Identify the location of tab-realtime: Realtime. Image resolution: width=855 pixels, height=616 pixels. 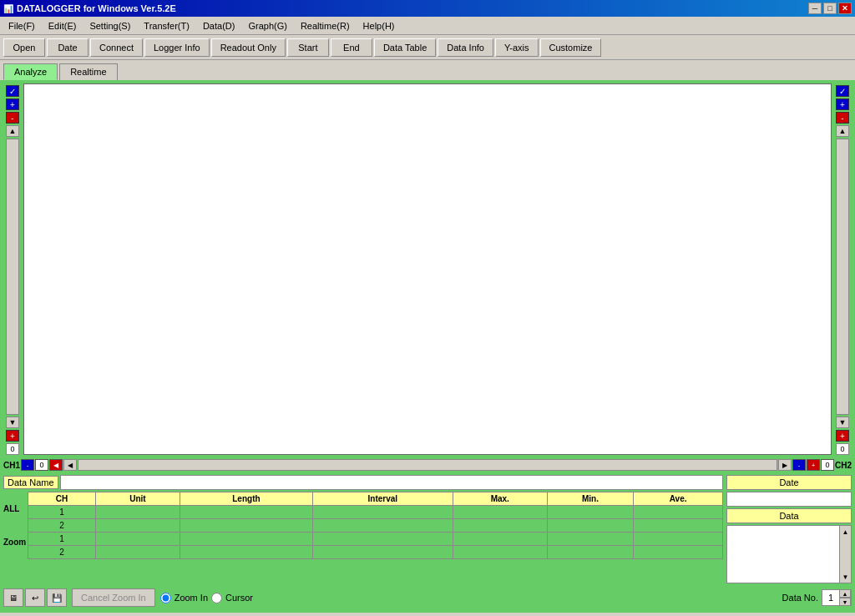
(89, 72).